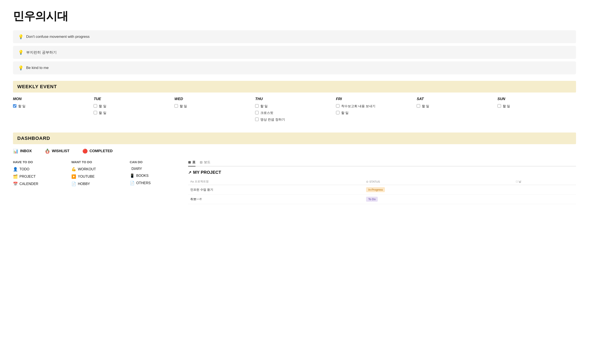 This screenshot has width=589, height=364. What do you see at coordinates (156, 176) in the screenshot?
I see `nav-item-books: 📱 BOOKS` at bounding box center [156, 176].